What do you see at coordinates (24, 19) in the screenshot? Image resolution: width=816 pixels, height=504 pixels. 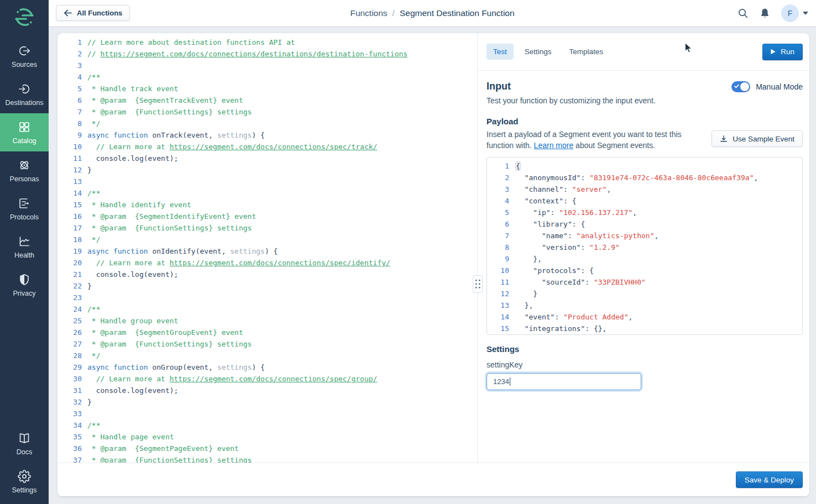 I see `segment-logo-icon` at bounding box center [24, 19].